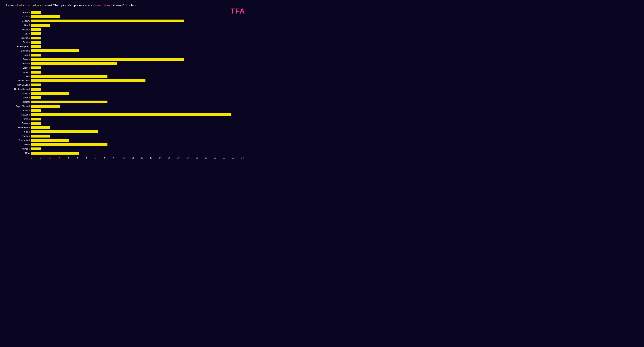  I want to click on country-label: Sweden, so click(18, 136).